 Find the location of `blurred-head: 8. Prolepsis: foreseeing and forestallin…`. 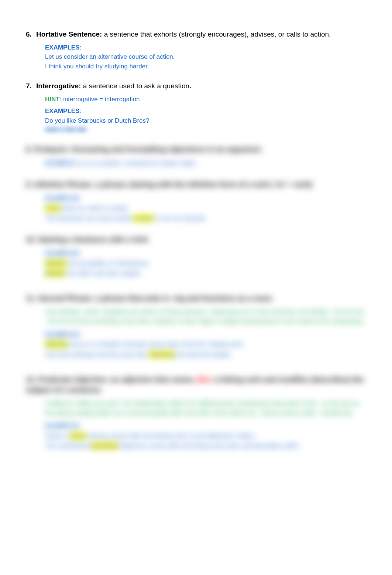

blurred-head: 8. Prolepsis: foreseeing and forestallin… is located at coordinates (196, 149).